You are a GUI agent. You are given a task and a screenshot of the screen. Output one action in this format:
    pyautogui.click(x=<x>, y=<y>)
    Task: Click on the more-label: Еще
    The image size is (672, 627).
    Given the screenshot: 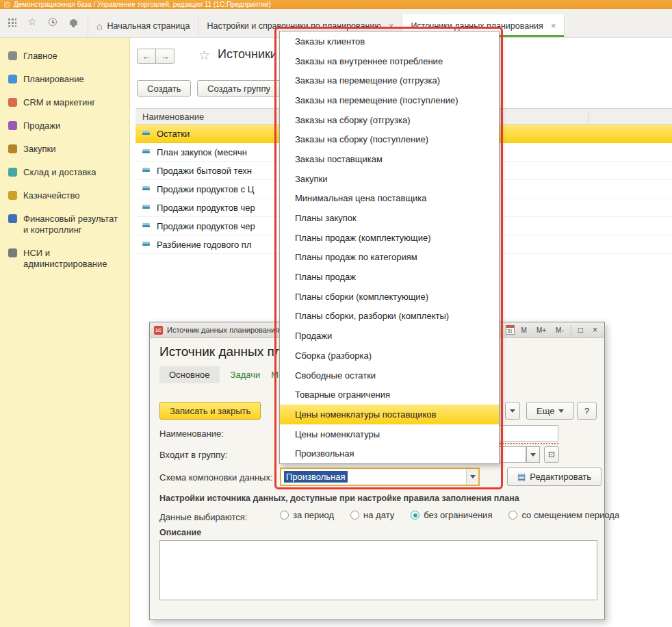 What is the action you would take?
    pyautogui.click(x=545, y=411)
    